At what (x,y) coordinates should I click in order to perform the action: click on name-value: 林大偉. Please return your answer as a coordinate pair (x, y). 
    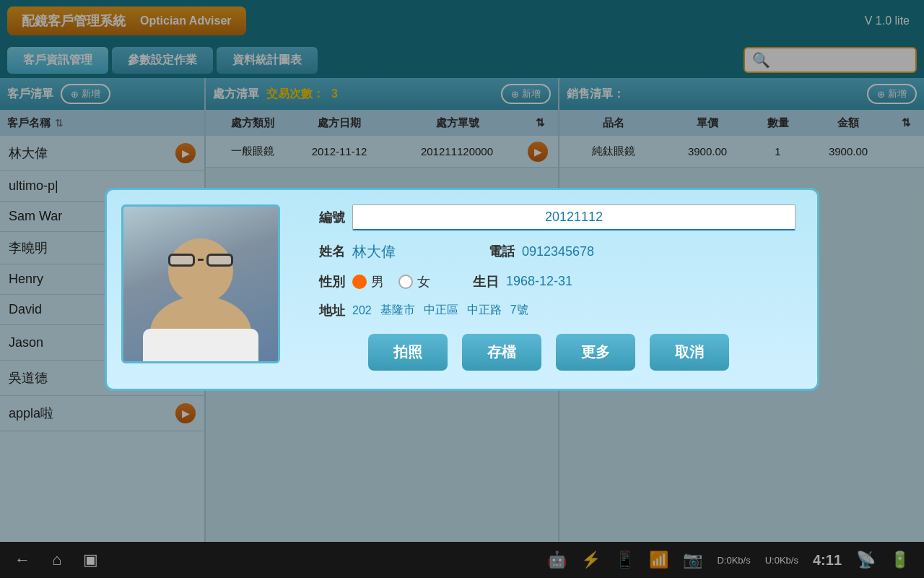
    Looking at the image, I should click on (410, 251).